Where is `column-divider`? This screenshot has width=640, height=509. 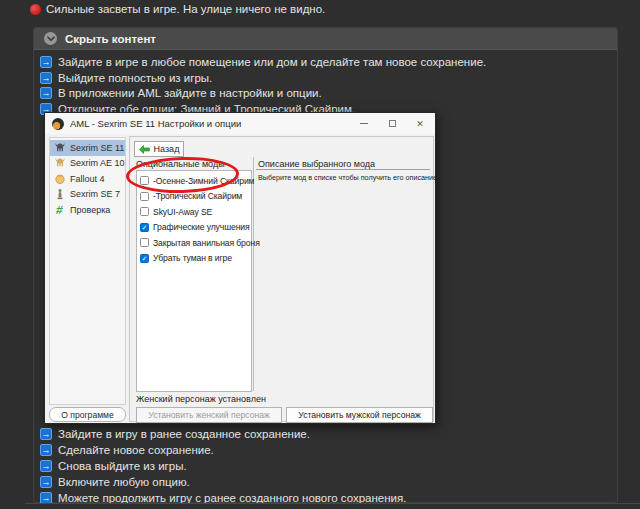 column-divider is located at coordinates (254, 274).